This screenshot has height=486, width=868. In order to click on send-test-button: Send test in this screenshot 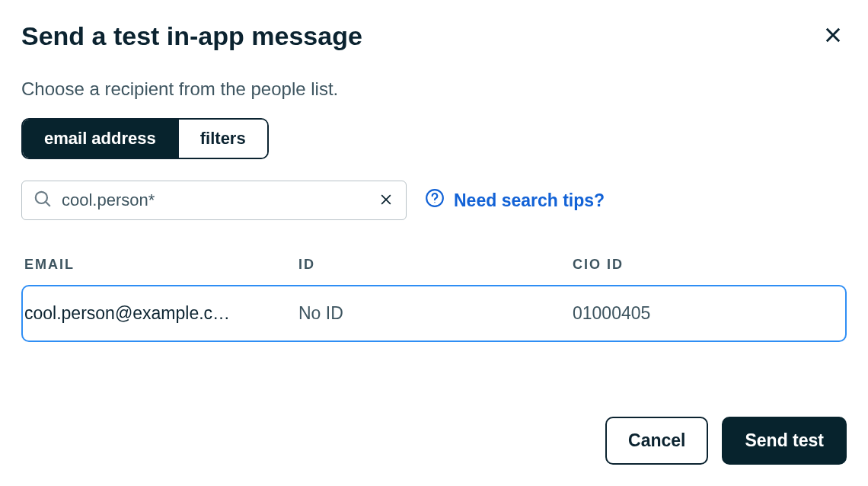, I will do `click(784, 440)`.